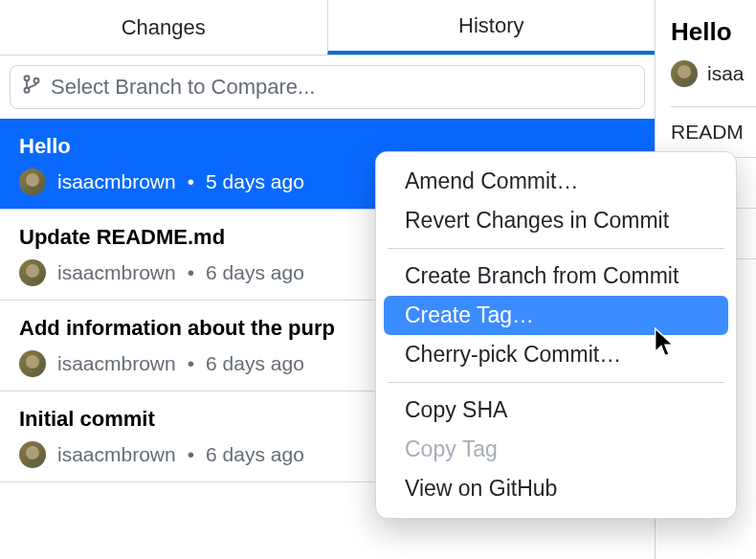  Describe the element at coordinates (714, 33) in the screenshot. I see `detail-title: Hello` at that location.